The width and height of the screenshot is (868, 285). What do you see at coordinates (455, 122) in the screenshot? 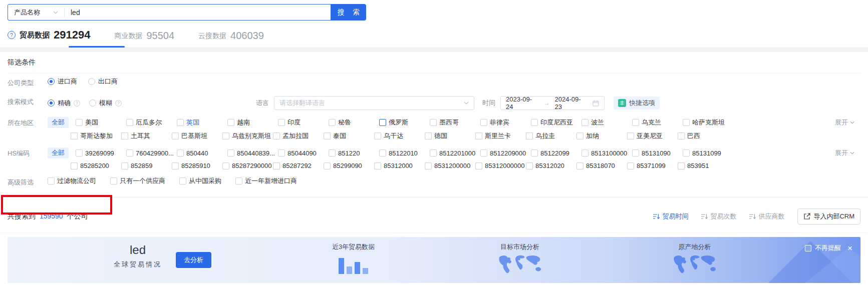
I see `region-checkbox: 墨西哥` at bounding box center [455, 122].